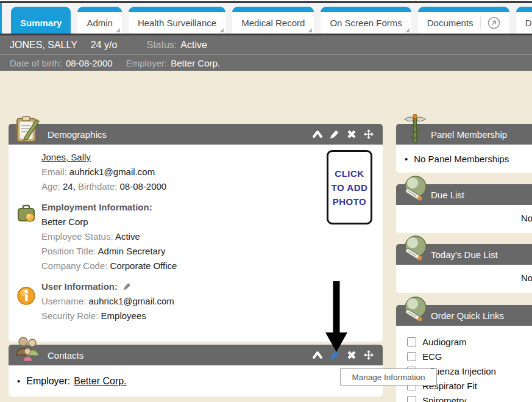 The image size is (532, 402). Describe the element at coordinates (527, 218) in the screenshot. I see `due-list-text: No` at that location.